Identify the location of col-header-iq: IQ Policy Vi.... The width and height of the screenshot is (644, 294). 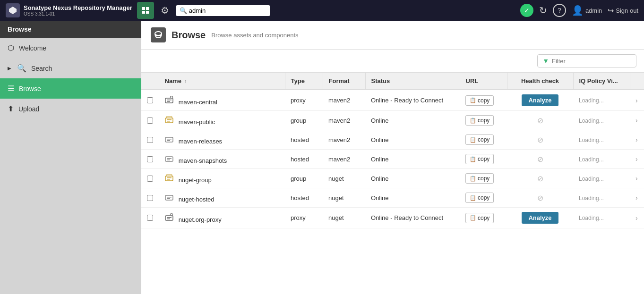
(601, 81).